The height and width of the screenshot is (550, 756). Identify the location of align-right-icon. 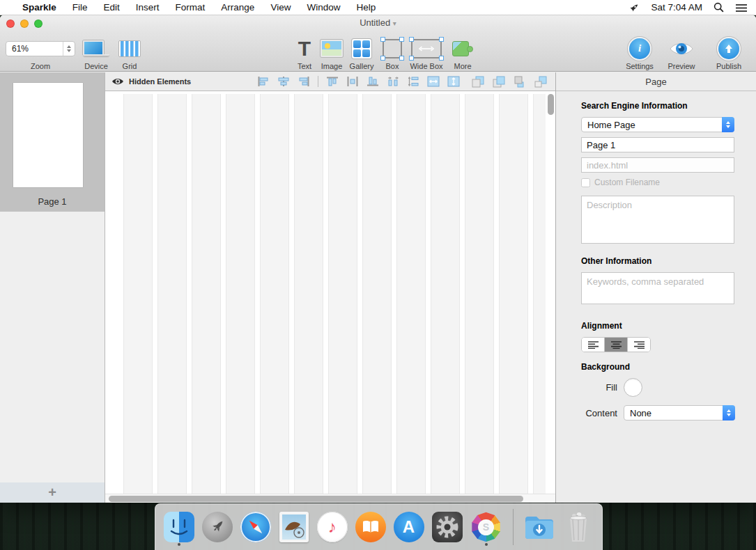
(304, 81).